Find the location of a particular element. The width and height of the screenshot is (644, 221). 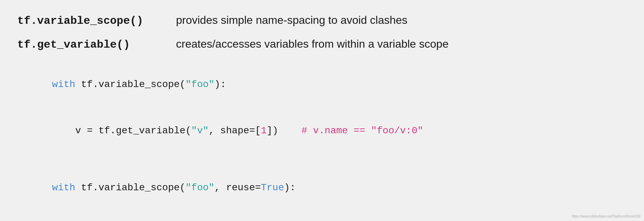

description-2: creates/accesses variables from within a… is located at coordinates (312, 44).